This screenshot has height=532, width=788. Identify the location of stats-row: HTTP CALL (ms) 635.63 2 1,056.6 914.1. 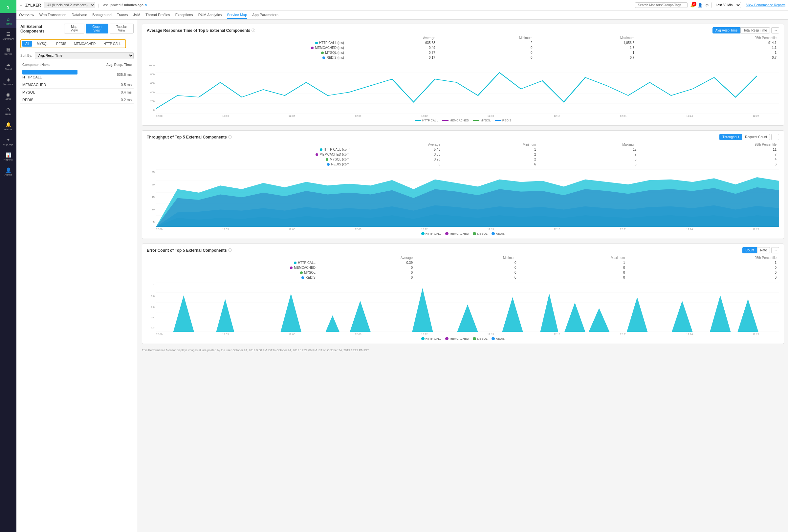
(463, 43).